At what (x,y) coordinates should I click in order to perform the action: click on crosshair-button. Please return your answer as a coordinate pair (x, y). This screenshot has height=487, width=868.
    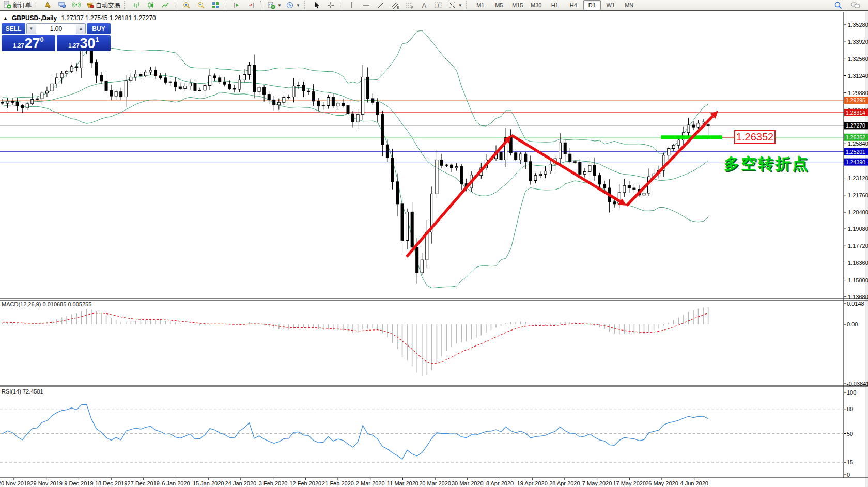
    Looking at the image, I should click on (331, 5).